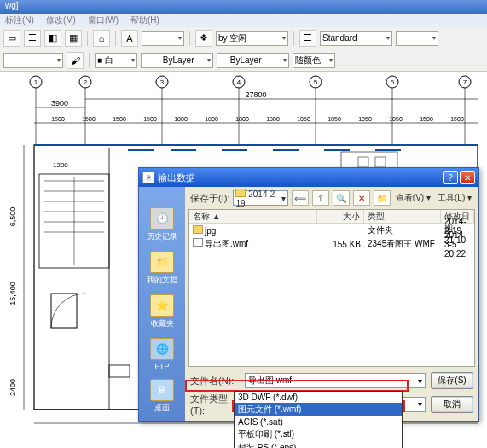  I want to click on menu-window: 窗口(W), so click(103, 20).